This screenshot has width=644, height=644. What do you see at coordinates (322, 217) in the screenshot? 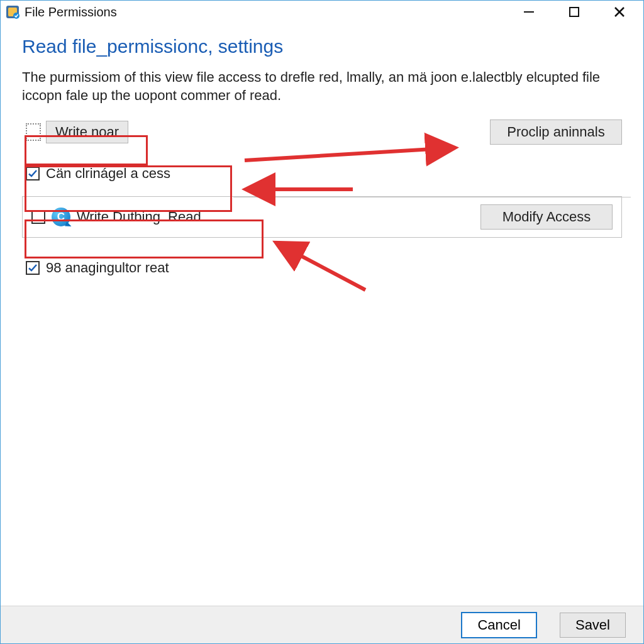
I see `row-dutbing: C Write Dutbing. Read Modify Access` at bounding box center [322, 217].